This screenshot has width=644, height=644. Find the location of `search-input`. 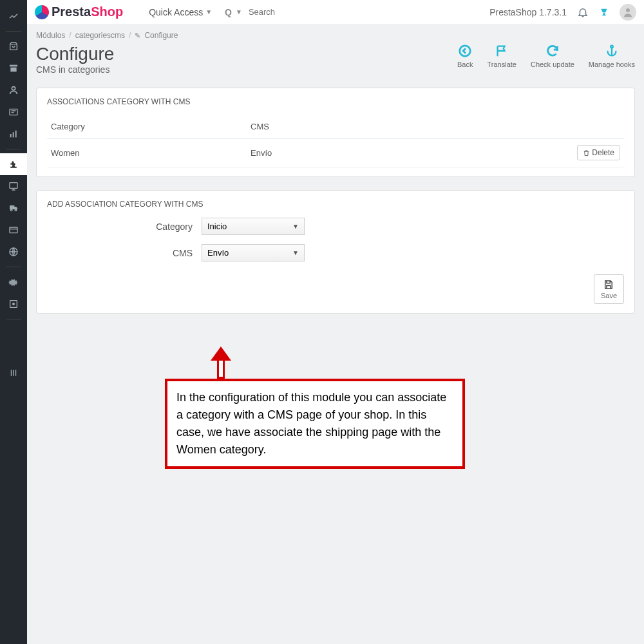

search-input is located at coordinates (285, 12).